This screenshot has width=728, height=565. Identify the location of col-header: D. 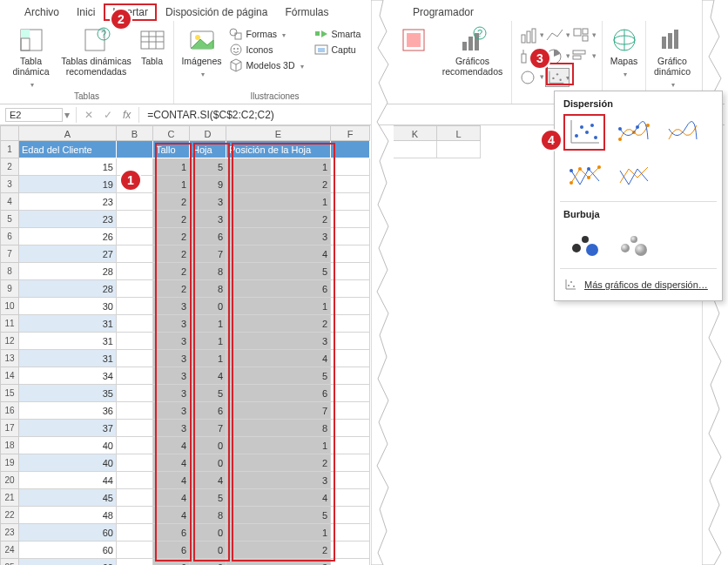
(208, 133).